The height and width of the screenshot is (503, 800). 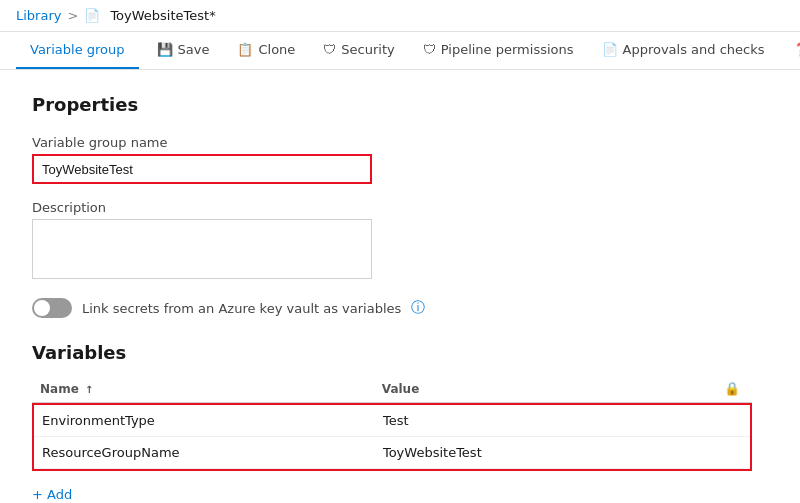 What do you see at coordinates (392, 389) in the screenshot?
I see `table-header-row: Name ↑ Value 🔒` at bounding box center [392, 389].